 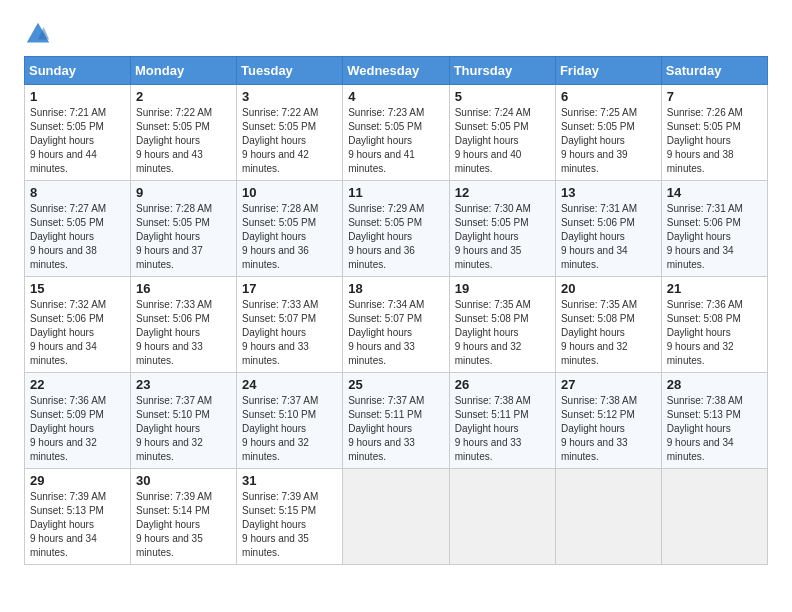 I want to click on column-header-saturday: Saturday, so click(x=714, y=71).